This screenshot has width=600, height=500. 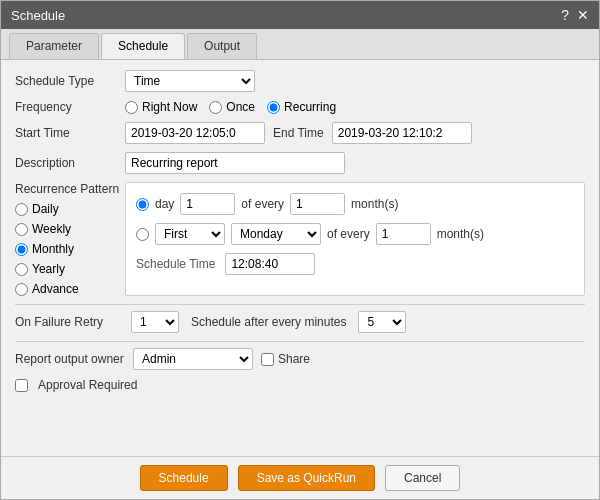 What do you see at coordinates (22, 290) in the screenshot?
I see `recurrence-advance-radio` at bounding box center [22, 290].